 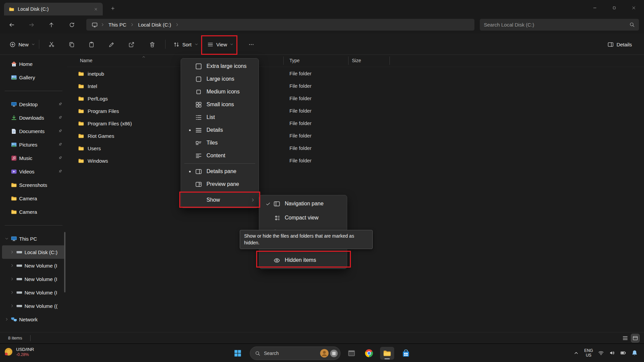 What do you see at coordinates (111, 44) in the screenshot?
I see `rename-button` at bounding box center [111, 44].